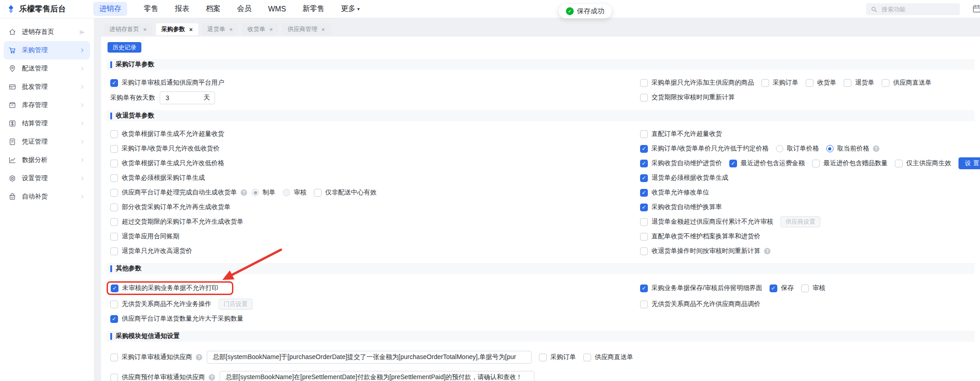  Describe the element at coordinates (976, 9) in the screenshot. I see `calendar-icon` at that location.